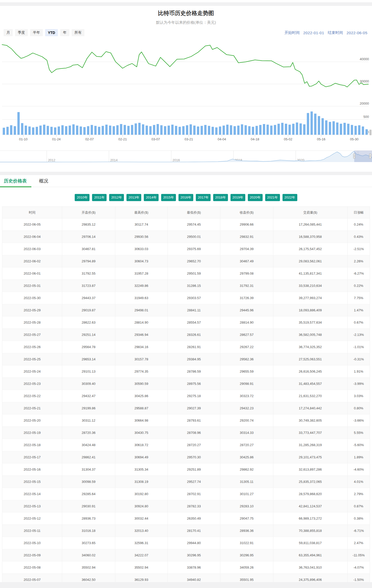  Describe the element at coordinates (169, 198) in the screenshot. I see `year-button: 2015年` at that location.